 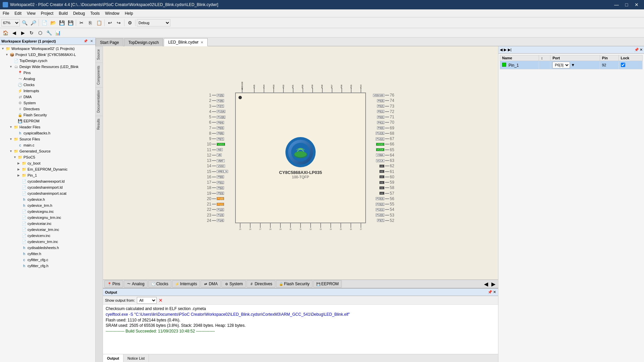 I want to click on tab-topdesign: TopDesign.cysch, so click(x=144, y=42).